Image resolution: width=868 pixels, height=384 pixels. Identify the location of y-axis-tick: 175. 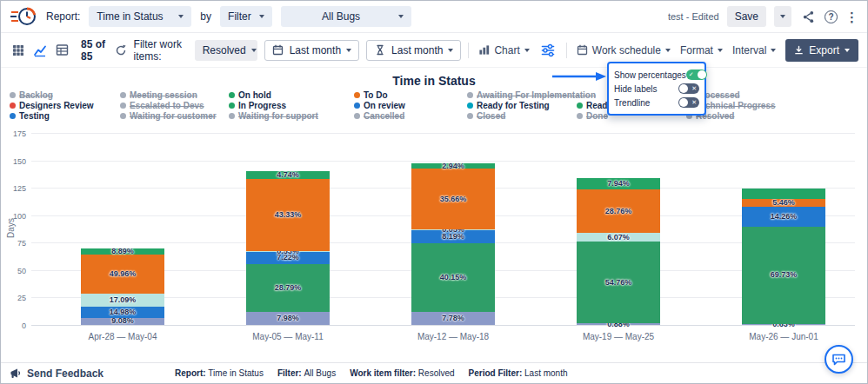
(14, 134).